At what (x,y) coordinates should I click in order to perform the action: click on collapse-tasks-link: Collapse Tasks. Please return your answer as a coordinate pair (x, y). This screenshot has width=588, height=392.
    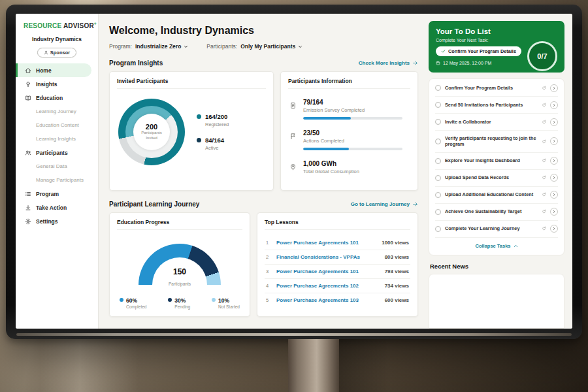
    Looking at the image, I should click on (497, 246).